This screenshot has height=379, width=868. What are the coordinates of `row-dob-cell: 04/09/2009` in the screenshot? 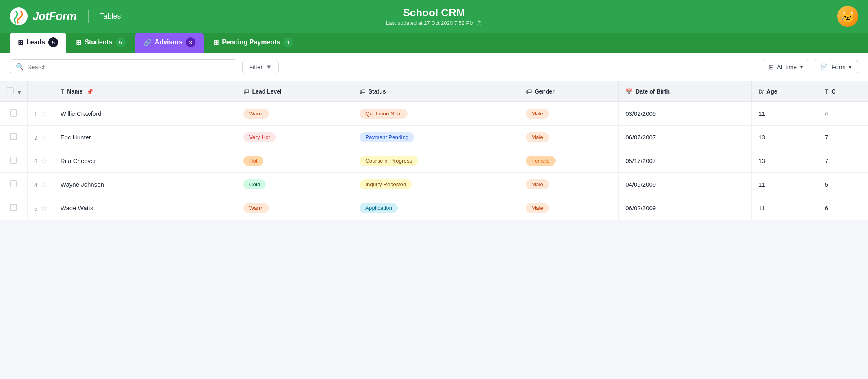 It's located at (685, 185).